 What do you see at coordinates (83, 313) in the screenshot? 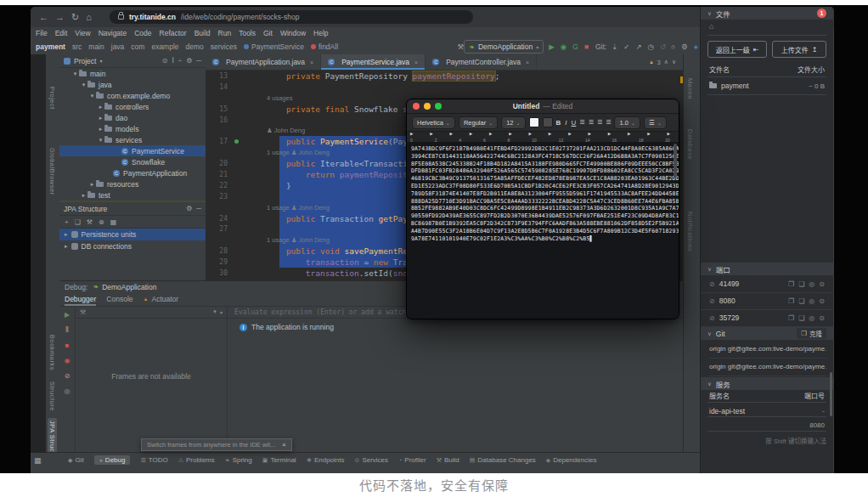
I see `frames-settings-icon: ⚒` at bounding box center [83, 313].